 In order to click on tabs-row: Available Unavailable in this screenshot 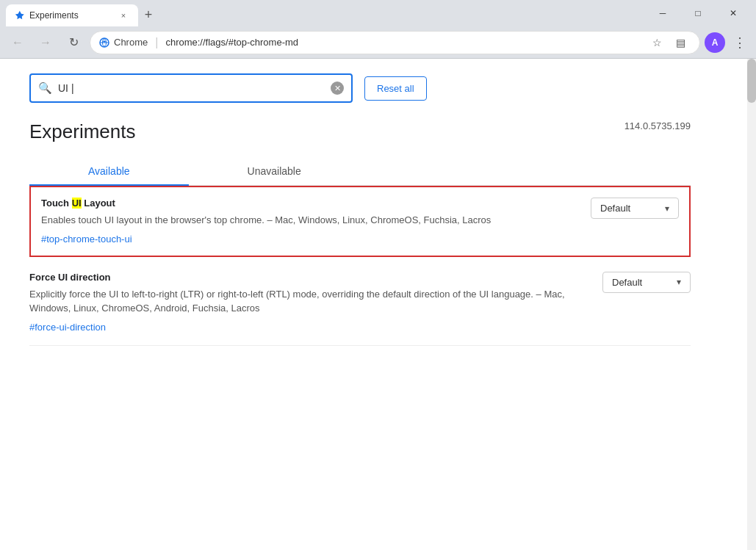, I will do `click(360, 172)`.